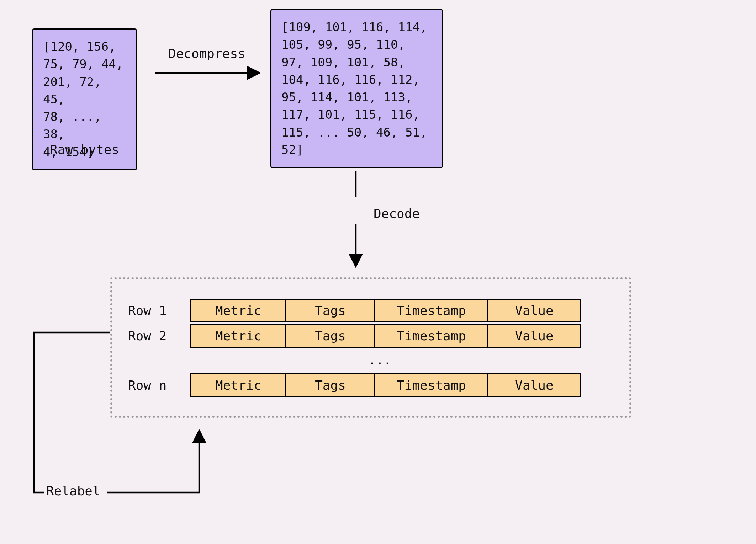  I want to click on row-2-label: Row 2, so click(147, 336).